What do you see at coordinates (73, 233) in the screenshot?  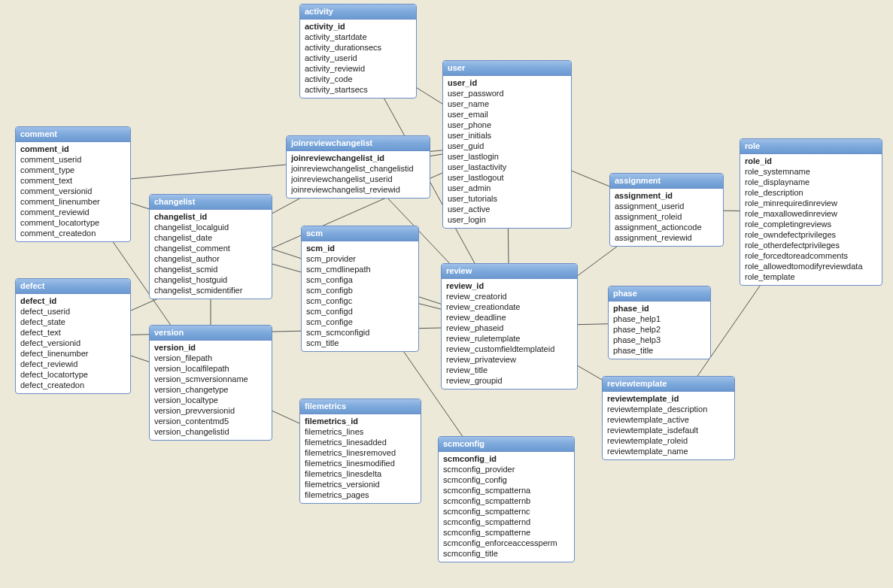 I see `field: comment_createdon` at bounding box center [73, 233].